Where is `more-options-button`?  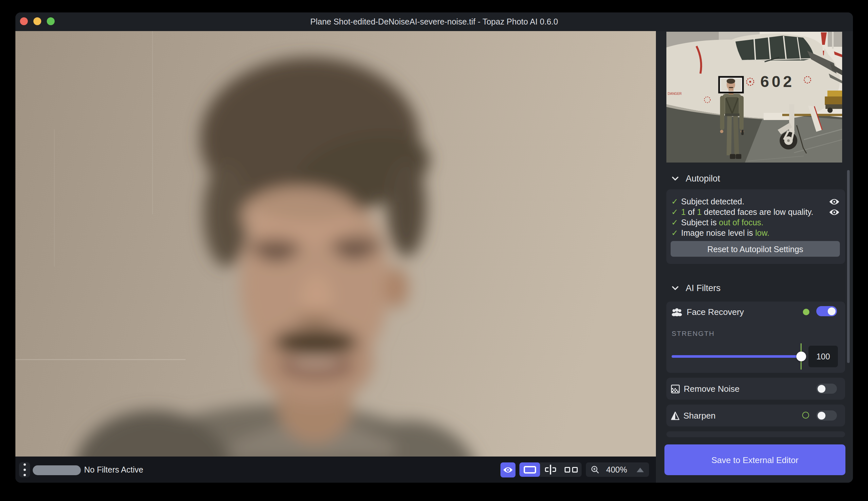 more-options-button is located at coordinates (24, 470).